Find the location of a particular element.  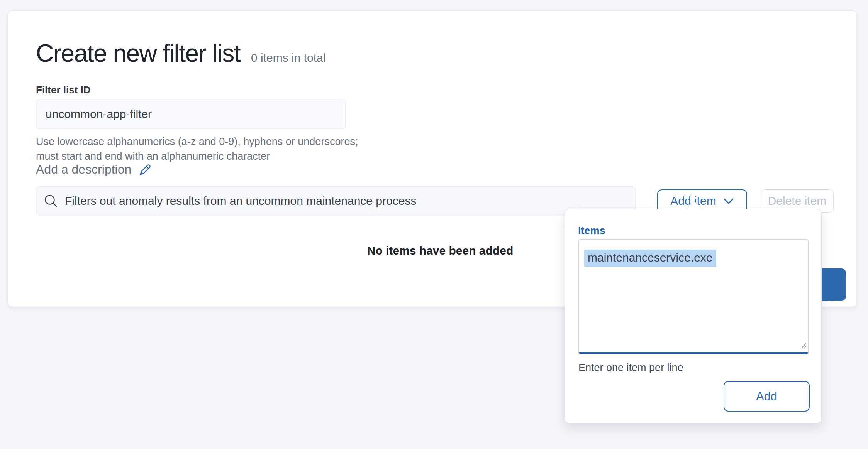

items-textarea: maintenanceservice.exe is located at coordinates (693, 297).